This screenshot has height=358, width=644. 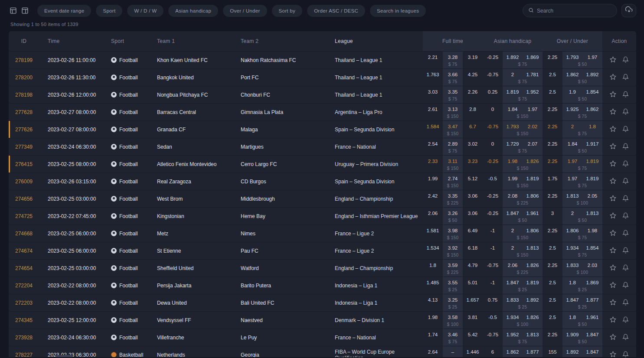 I want to click on header-league: League, so click(x=375, y=41).